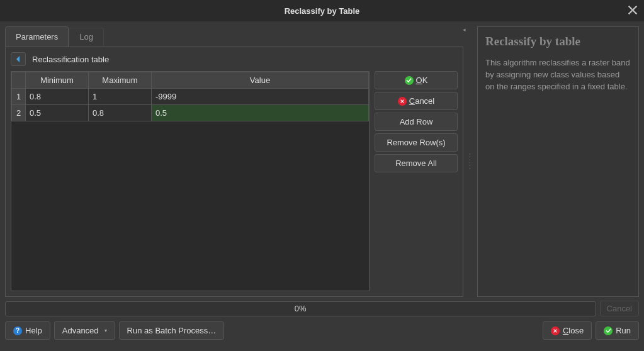  Describe the element at coordinates (71, 59) in the screenshot. I see `panel-subtitle: Reclassification table` at that location.